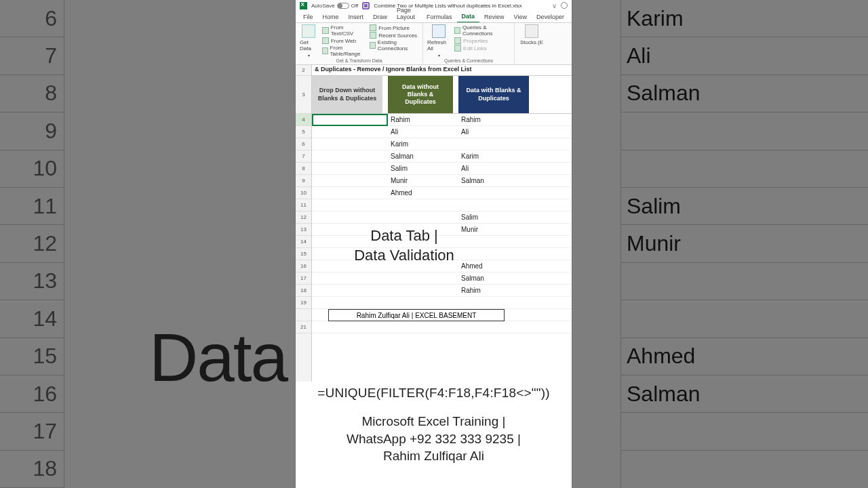 Image resolution: width=868 pixels, height=488 pixels. What do you see at coordinates (304, 205) in the screenshot?
I see `row-header: 11` at bounding box center [304, 205].